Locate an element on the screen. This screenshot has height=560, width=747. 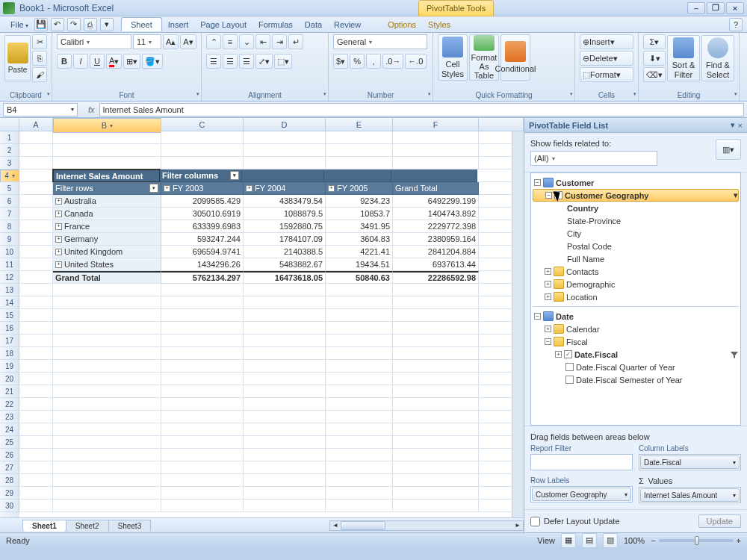
close-button: × is located at coordinates (735, 8).